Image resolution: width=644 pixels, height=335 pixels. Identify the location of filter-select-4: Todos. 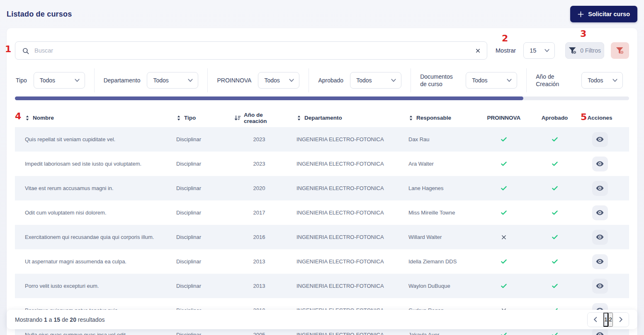
(491, 80).